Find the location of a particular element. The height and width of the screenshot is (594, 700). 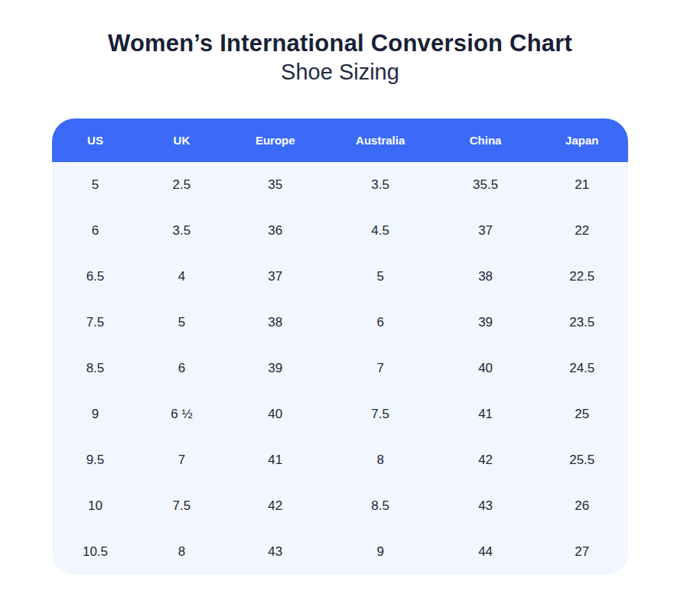

table-header: USUKEuropeAustraliaChinaJapan is located at coordinates (340, 141).